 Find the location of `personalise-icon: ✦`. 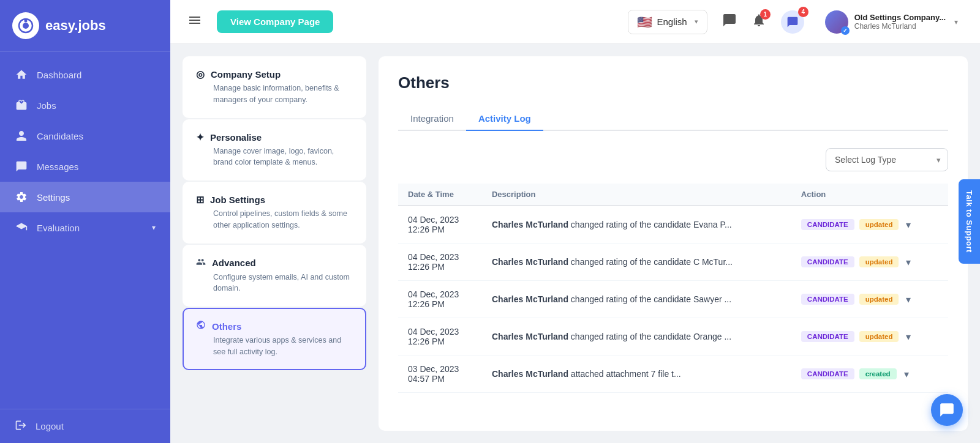

personalise-icon: ✦ is located at coordinates (200, 137).